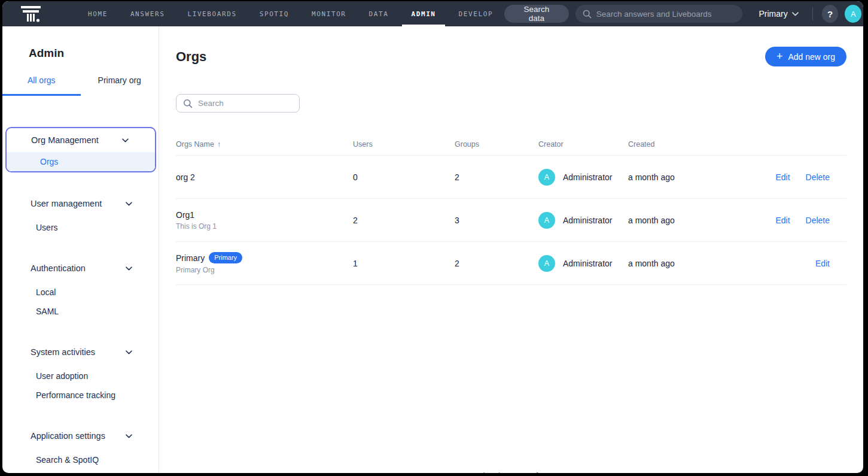 The width and height of the screenshot is (868, 476). What do you see at coordinates (497, 144) in the screenshot?
I see `column-header-groups: Groups` at bounding box center [497, 144].